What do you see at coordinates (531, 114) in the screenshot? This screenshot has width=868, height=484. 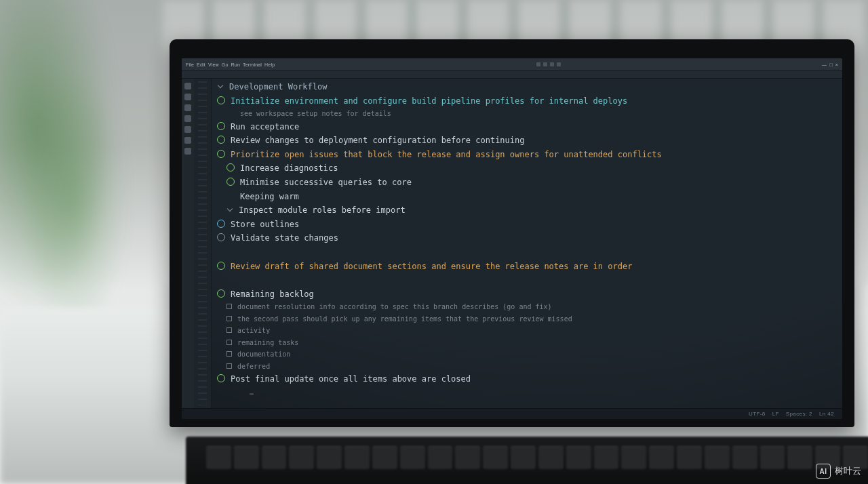 I see `outline-note: see workspace setup notes for details` at bounding box center [531, 114].